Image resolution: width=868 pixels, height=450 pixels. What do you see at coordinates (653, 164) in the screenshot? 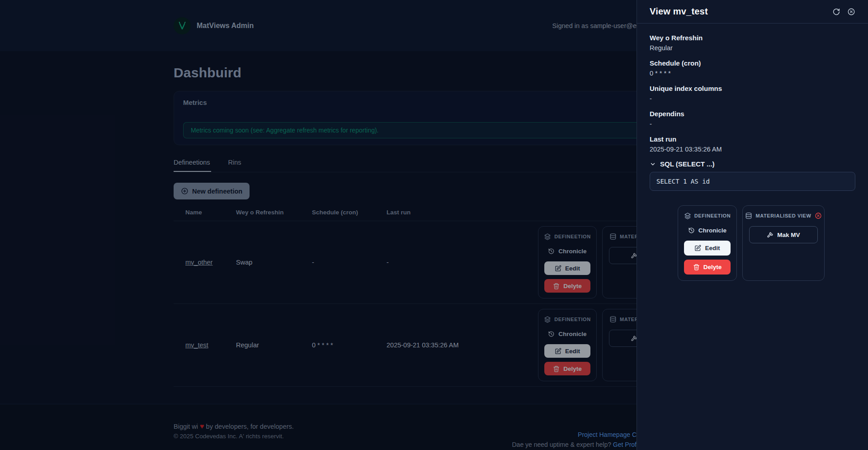
I see `chevron-down-icon` at bounding box center [653, 164].